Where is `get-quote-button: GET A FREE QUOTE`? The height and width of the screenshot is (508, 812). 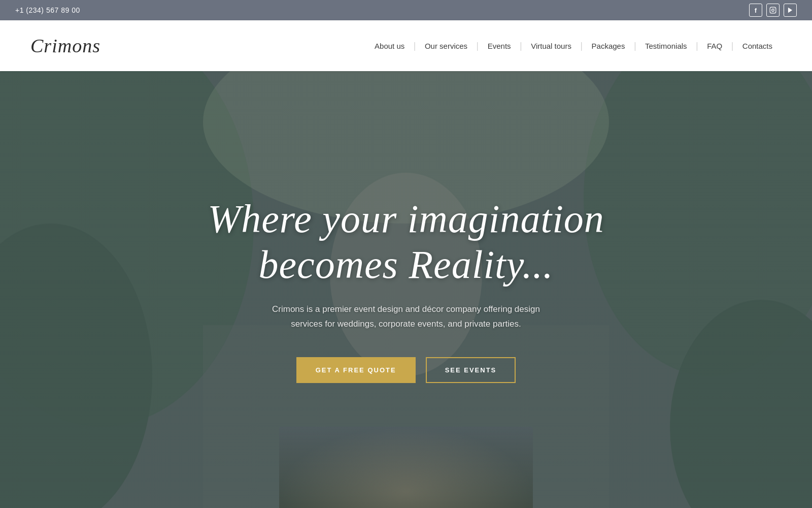 get-quote-button: GET A FREE QUOTE is located at coordinates (356, 370).